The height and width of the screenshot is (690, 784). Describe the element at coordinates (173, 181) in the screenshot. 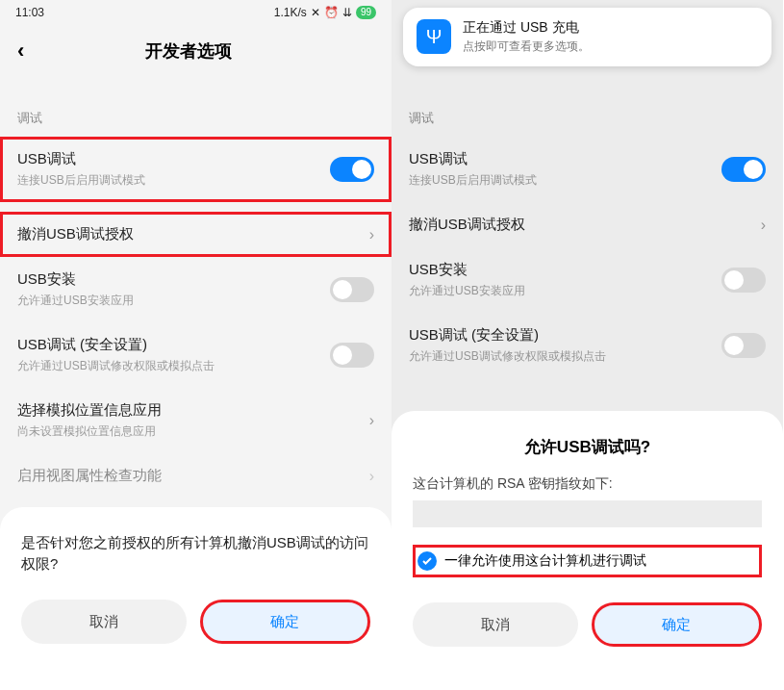

I see `usb-debug-sub: 连接USB后启用调试模式` at that location.